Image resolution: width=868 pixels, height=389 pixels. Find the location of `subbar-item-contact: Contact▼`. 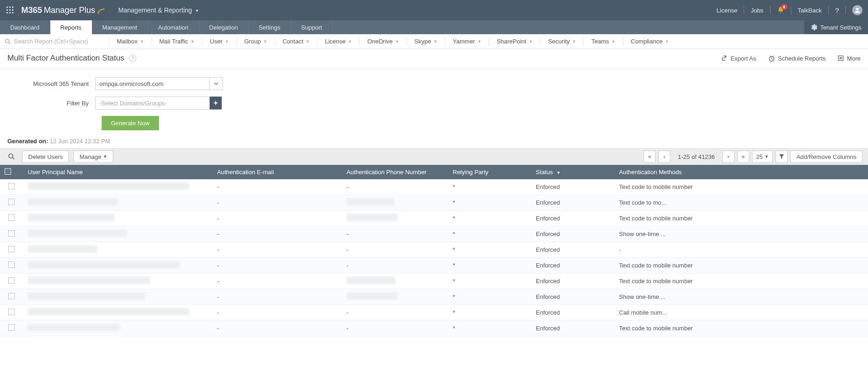

subbar-item-contact: Contact▼ is located at coordinates (296, 42).